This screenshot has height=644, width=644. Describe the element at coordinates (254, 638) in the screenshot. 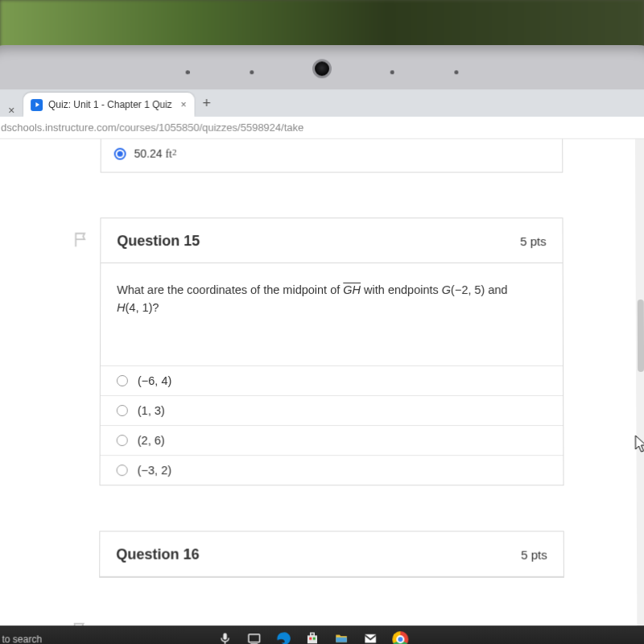

I see `task-view-icon` at that location.